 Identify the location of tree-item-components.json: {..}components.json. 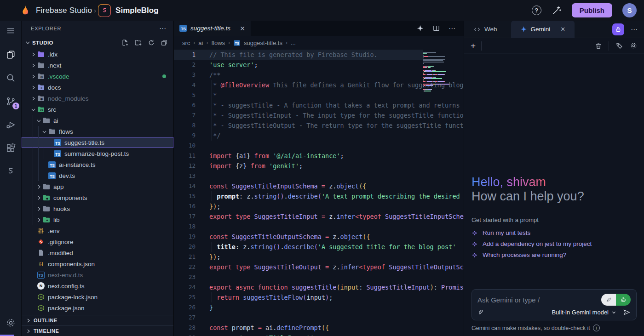
(98, 264).